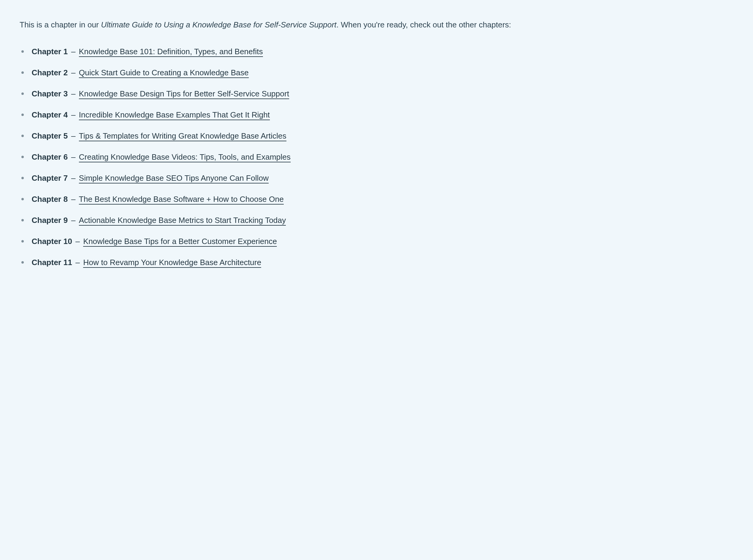 The width and height of the screenshot is (753, 560). Describe the element at coordinates (49, 157) in the screenshot. I see `chapter-label: Chapter 6` at that location.